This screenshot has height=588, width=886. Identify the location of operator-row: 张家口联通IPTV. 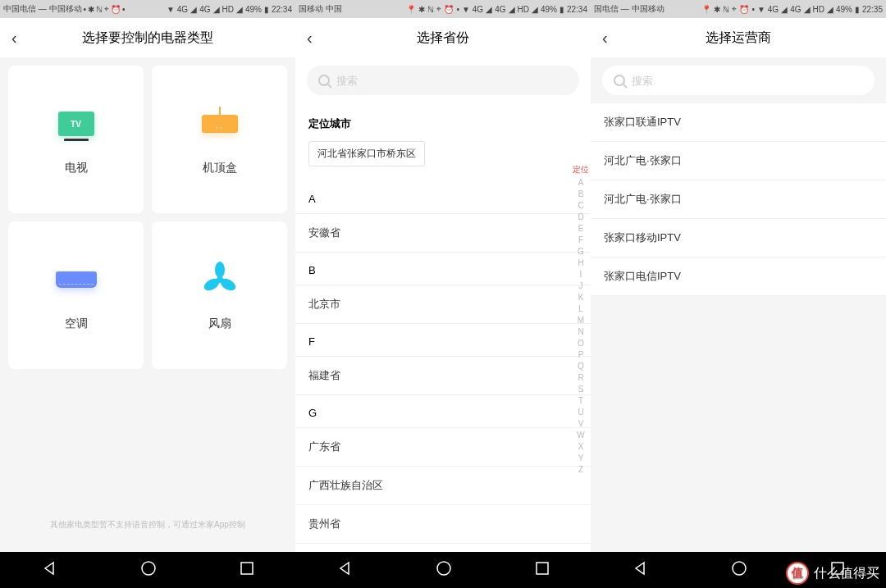
(738, 123).